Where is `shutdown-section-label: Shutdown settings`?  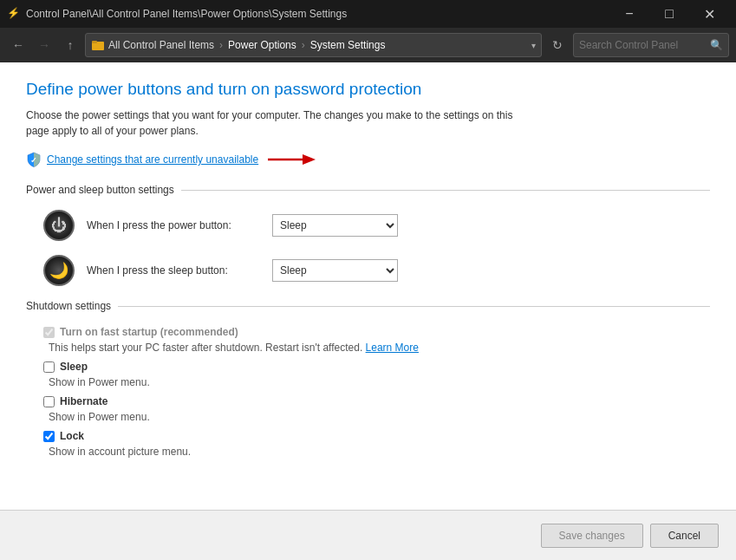 shutdown-section-label: Shutdown settings is located at coordinates (68, 306).